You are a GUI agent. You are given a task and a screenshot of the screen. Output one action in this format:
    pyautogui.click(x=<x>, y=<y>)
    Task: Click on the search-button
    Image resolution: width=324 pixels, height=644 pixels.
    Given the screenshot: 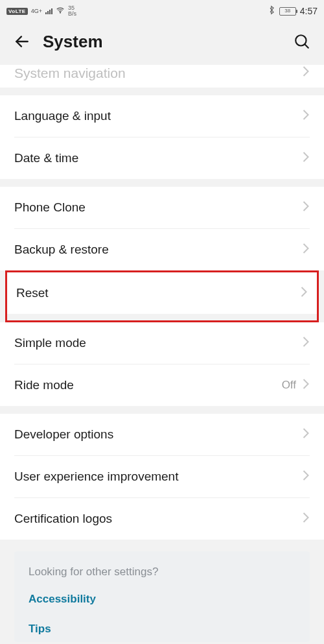 What is the action you would take?
    pyautogui.click(x=302, y=42)
    